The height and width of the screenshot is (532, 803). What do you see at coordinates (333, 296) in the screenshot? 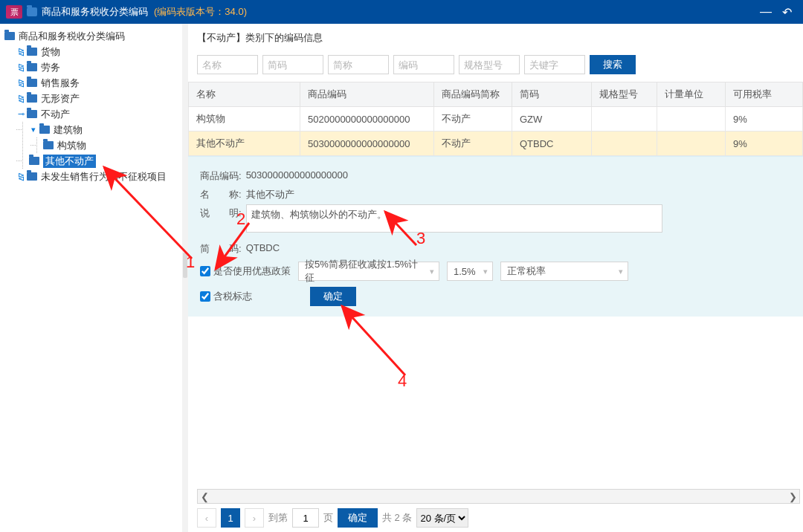
I see `confirm-button: 确定` at bounding box center [333, 296].